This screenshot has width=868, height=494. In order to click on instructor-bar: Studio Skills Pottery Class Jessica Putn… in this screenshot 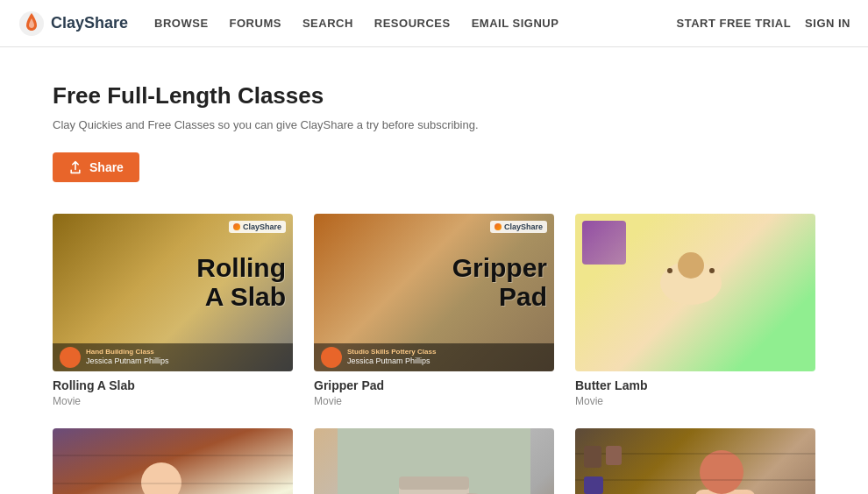, I will do `click(434, 357)`.